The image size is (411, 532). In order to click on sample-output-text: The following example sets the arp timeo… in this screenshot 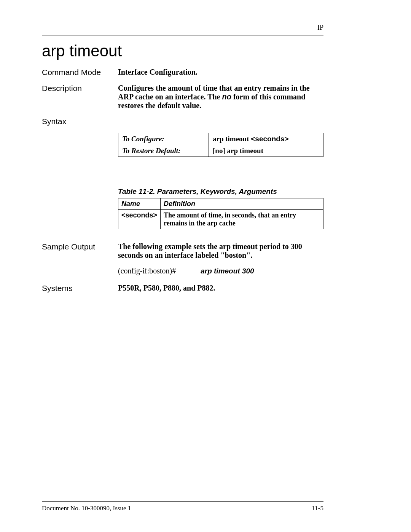, I will do `click(221, 251)`.